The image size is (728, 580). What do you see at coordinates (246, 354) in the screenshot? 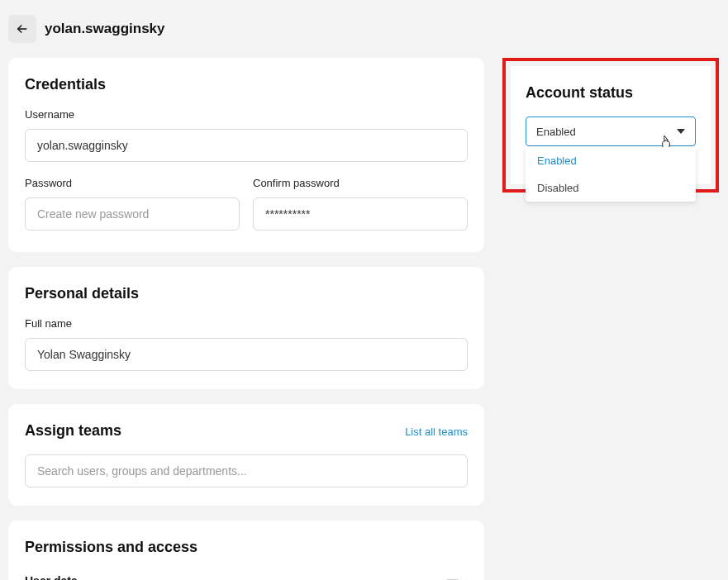
I see `fullname-input` at bounding box center [246, 354].